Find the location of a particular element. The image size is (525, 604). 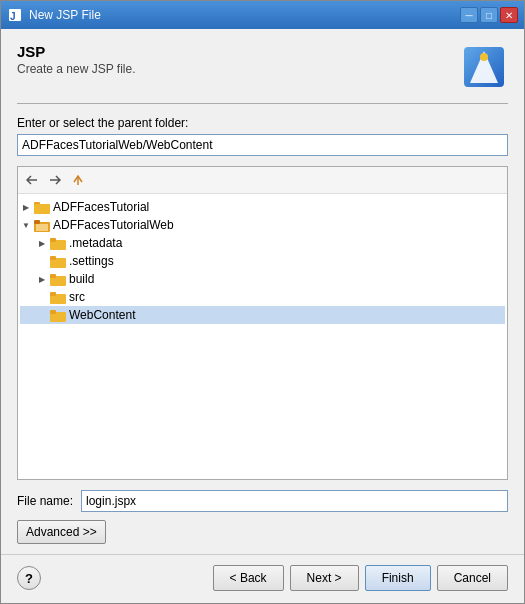

folder-input-label: Enter or select the parent folder: is located at coordinates (262, 123).